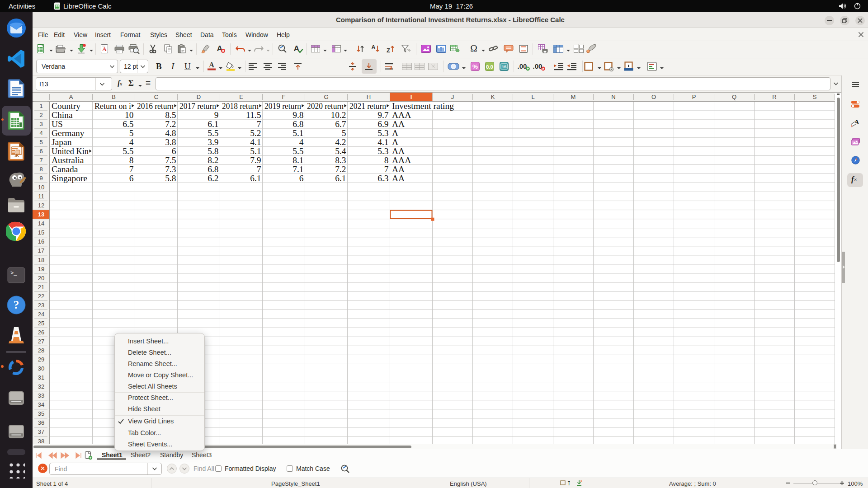 The height and width of the screenshot is (488, 868). What do you see at coordinates (654, 97) in the screenshot?
I see `svg-text: O` at bounding box center [654, 97].